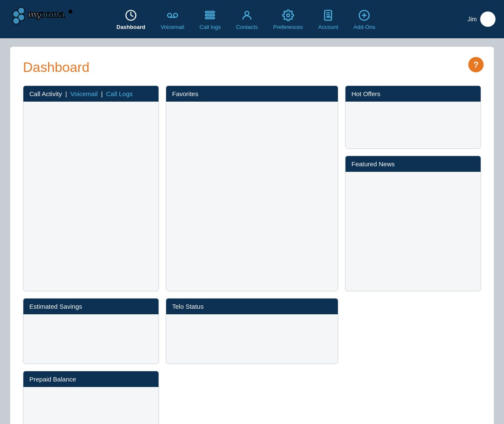 The height and width of the screenshot is (424, 504). I want to click on dashboard-icon, so click(131, 15).